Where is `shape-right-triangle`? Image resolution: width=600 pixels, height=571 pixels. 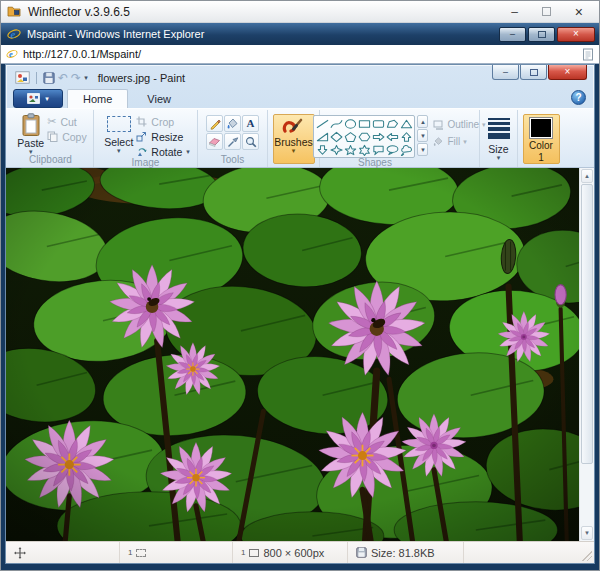
shape-right-triangle is located at coordinates (322, 137).